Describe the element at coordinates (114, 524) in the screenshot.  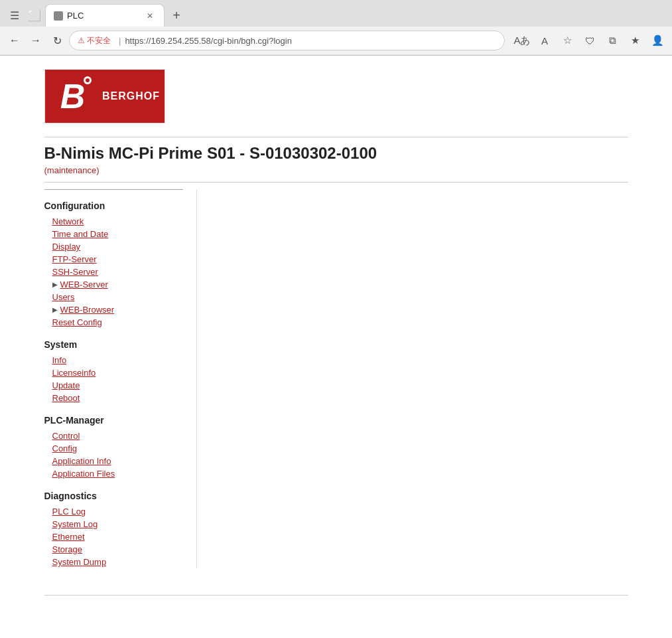
I see `sidebar-item-system-log: System Log` at that location.